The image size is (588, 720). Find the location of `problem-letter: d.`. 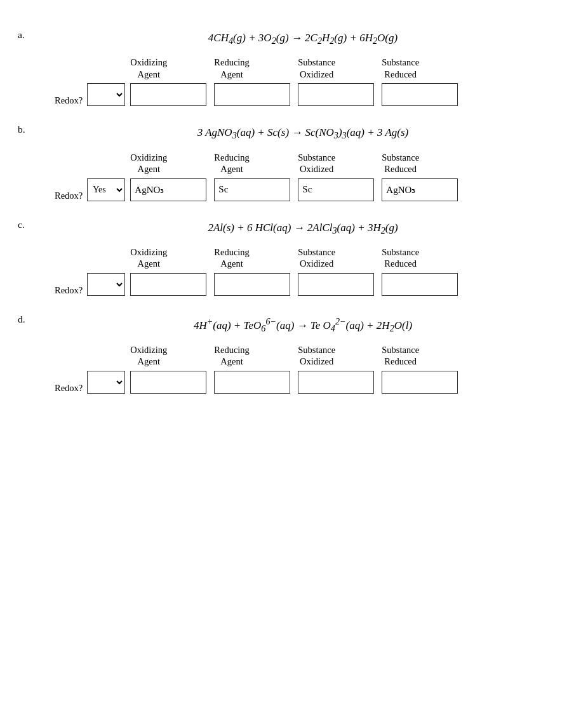

problem-letter: d. is located at coordinates (27, 319).